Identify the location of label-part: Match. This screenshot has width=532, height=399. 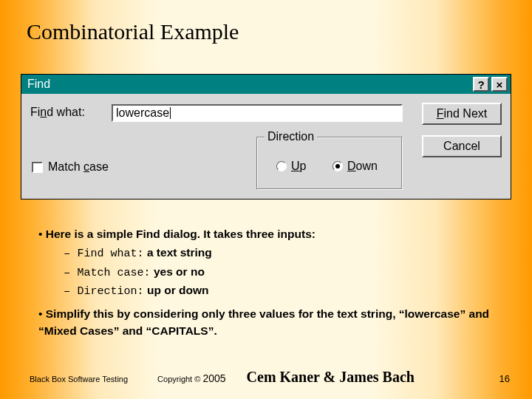
(66, 167).